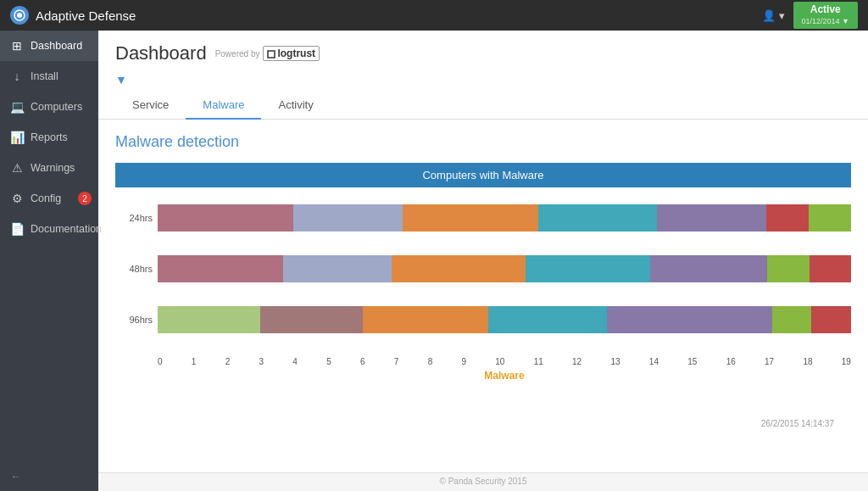 This screenshot has width=868, height=491. Describe the element at coordinates (576, 361) in the screenshot. I see `x-axis-label: 12` at that location.